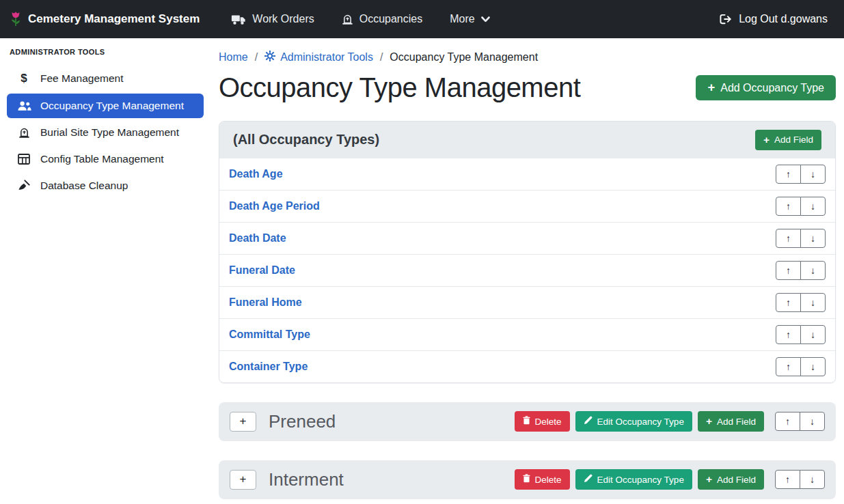  What do you see at coordinates (318, 57) in the screenshot?
I see `breadcrumb-admin-tools-link: Administrator Tools` at bounding box center [318, 57].